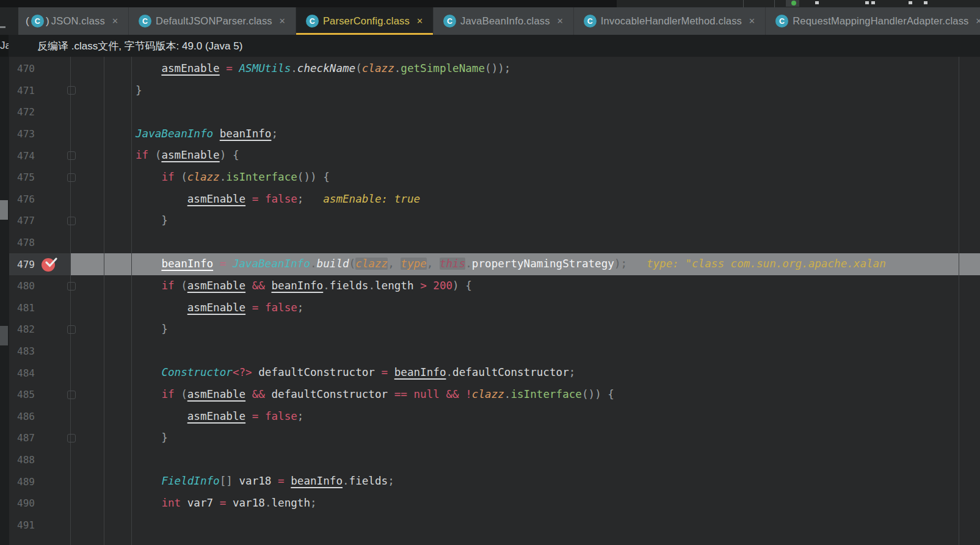 The height and width of the screenshot is (545, 980). I want to click on code-text: if (asmEnable) {, so click(556, 156).